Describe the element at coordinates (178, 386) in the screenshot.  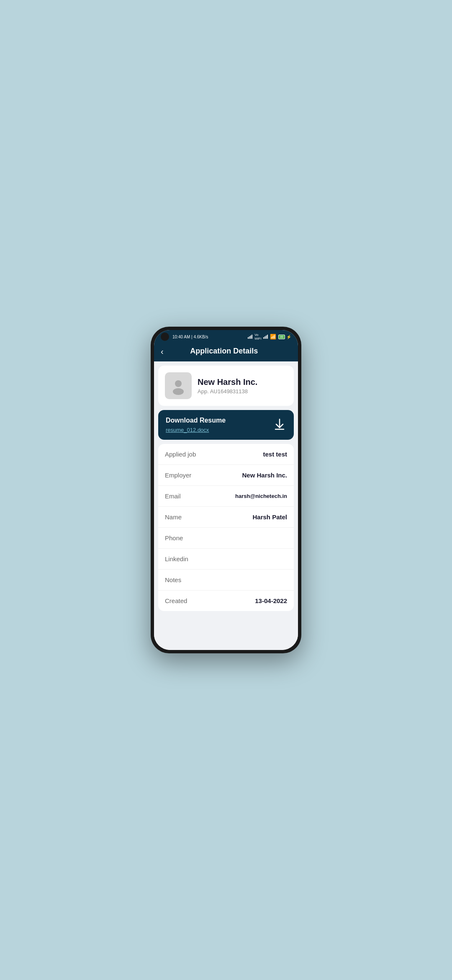
I see `avatar` at that location.